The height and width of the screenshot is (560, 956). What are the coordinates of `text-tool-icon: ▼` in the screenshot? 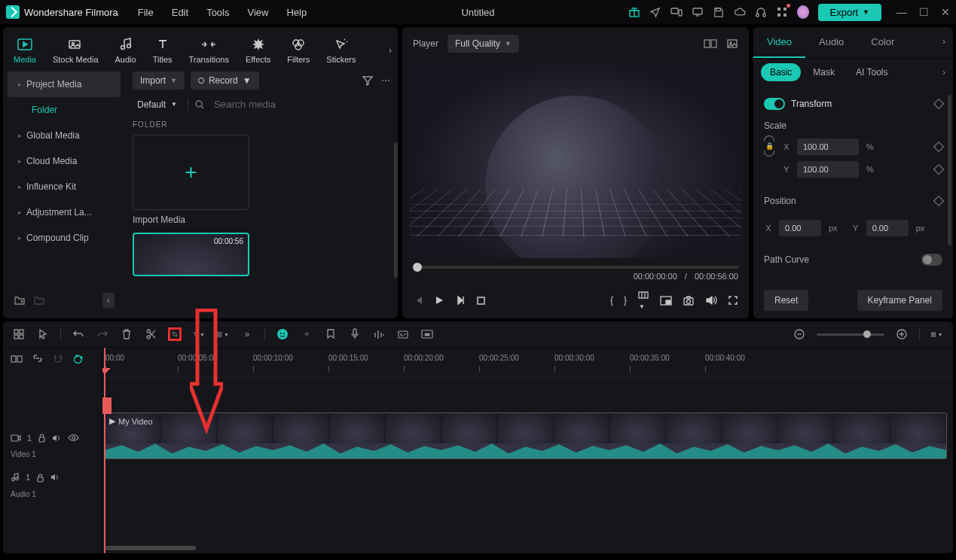 It's located at (199, 334).